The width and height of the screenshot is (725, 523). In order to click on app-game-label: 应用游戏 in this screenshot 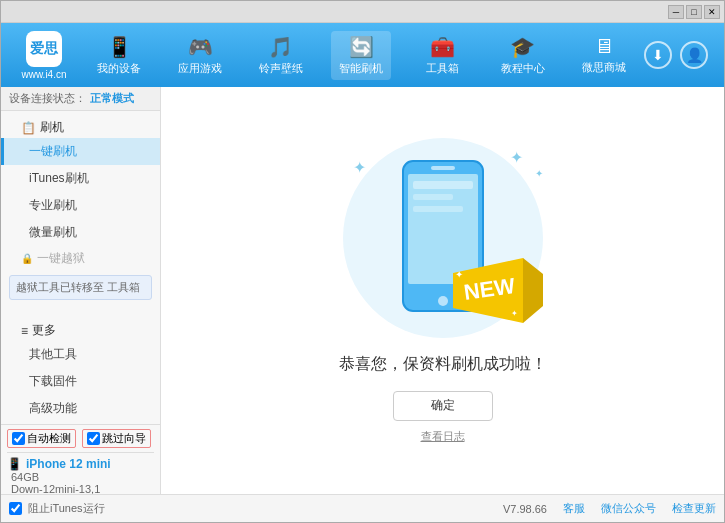, I will do `click(200, 68)`.